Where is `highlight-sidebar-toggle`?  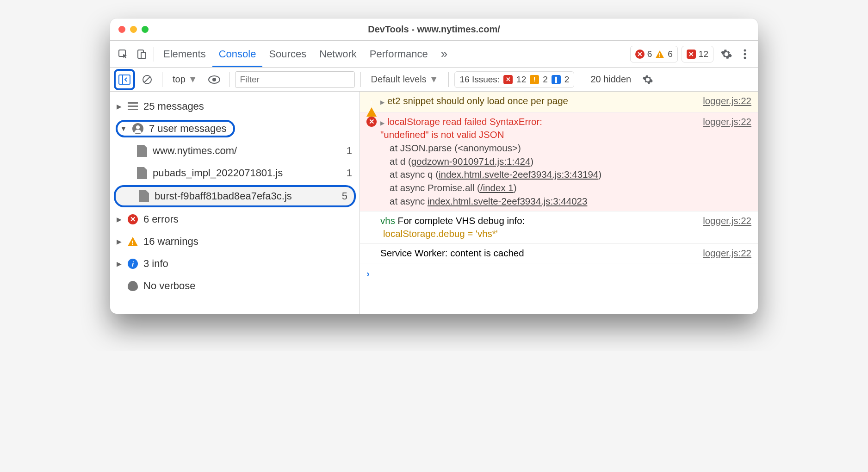 highlight-sidebar-toggle is located at coordinates (124, 80).